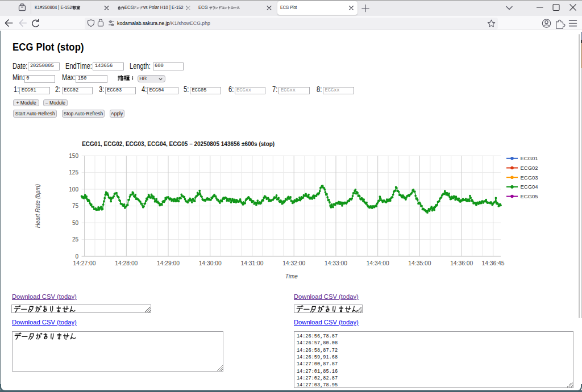 The height and width of the screenshot is (392, 582). What do you see at coordinates (76, 206) in the screenshot?
I see `svg-text: 75` at bounding box center [76, 206].